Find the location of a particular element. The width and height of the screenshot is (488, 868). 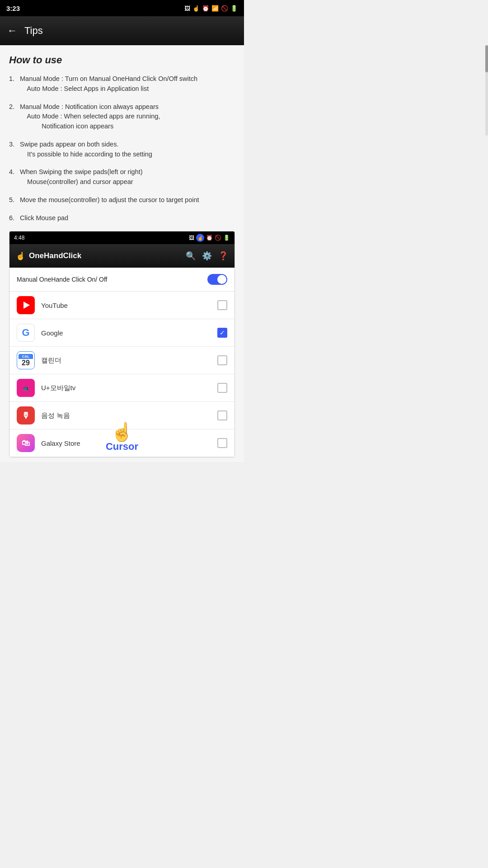

embedded-hand-icon: ☝ is located at coordinates (21, 256).